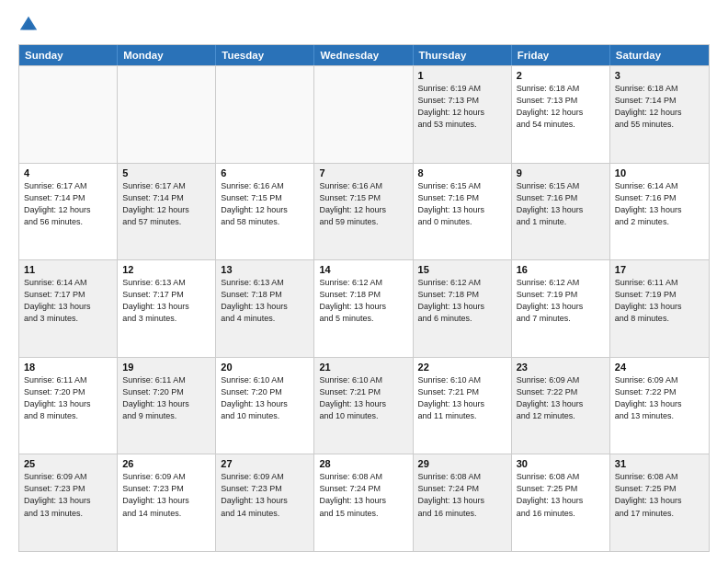 Image resolution: width=728 pixels, height=563 pixels. Describe the element at coordinates (265, 309) in the screenshot. I see `calendar-cell: 13Sunrise: 6:13 AM Sunset: 7:18 PM Dayli…` at that location.